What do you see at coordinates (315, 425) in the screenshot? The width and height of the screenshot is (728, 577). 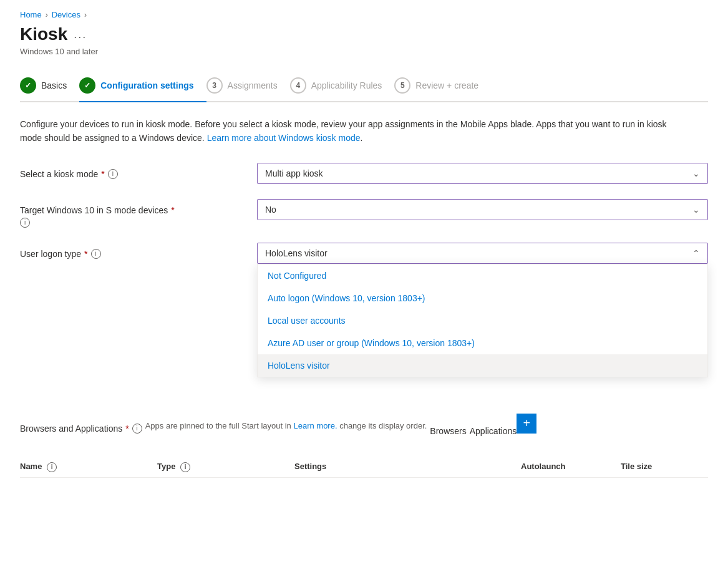 I see `browsers-apps-learn-more: Learn more.` at bounding box center [315, 425].